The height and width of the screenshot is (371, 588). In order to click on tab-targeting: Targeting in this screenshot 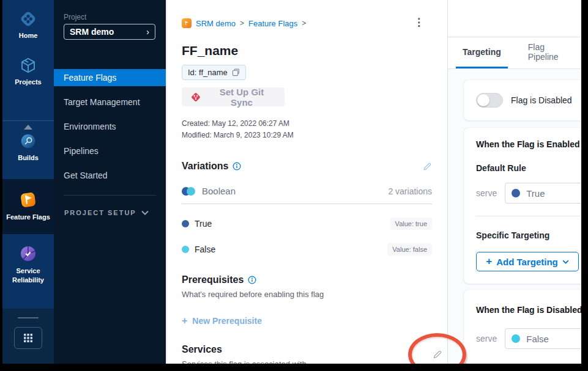, I will do `click(482, 53)`.